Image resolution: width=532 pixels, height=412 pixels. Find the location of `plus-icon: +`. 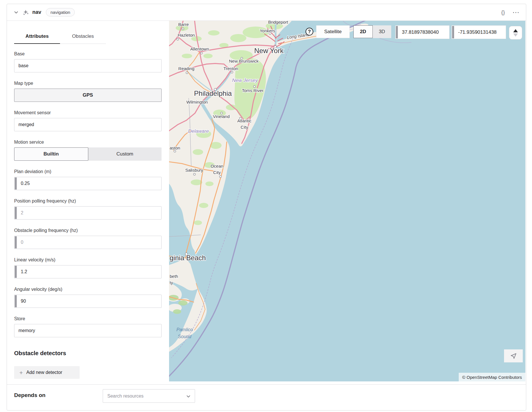

plus-icon: + is located at coordinates (21, 373).